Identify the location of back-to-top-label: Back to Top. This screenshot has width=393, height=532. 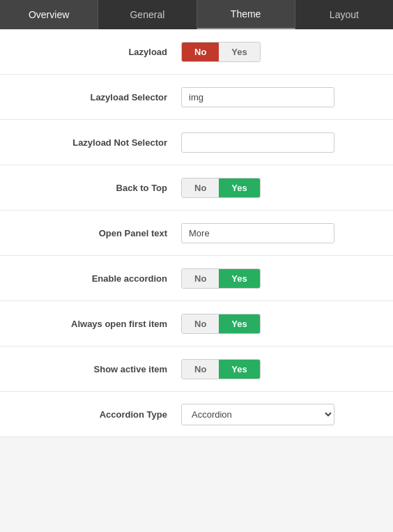
(98, 188).